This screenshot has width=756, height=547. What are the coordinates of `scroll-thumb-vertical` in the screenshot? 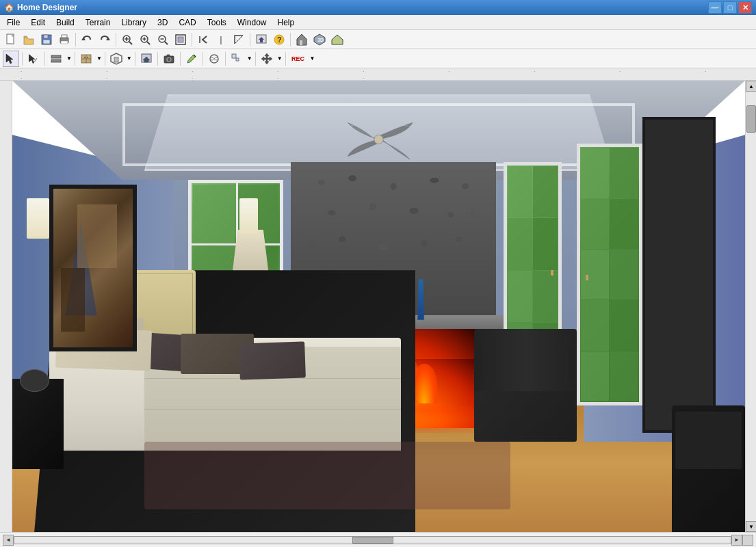 It's located at (751, 119).